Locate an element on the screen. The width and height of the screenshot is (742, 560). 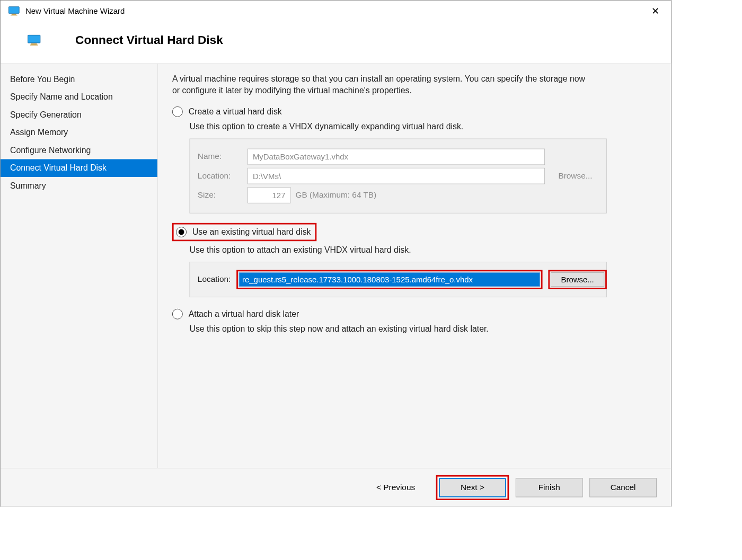
name-input is located at coordinates (396, 157).